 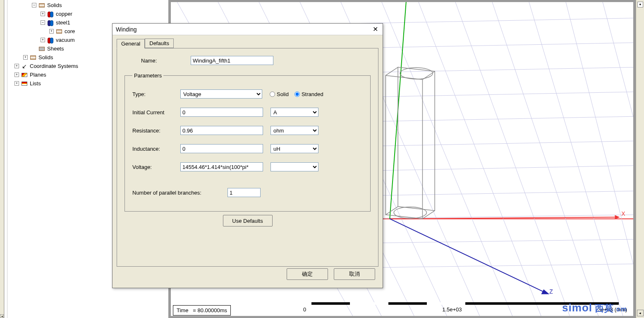 I want to click on name-label: Name:, so click(x=166, y=60).